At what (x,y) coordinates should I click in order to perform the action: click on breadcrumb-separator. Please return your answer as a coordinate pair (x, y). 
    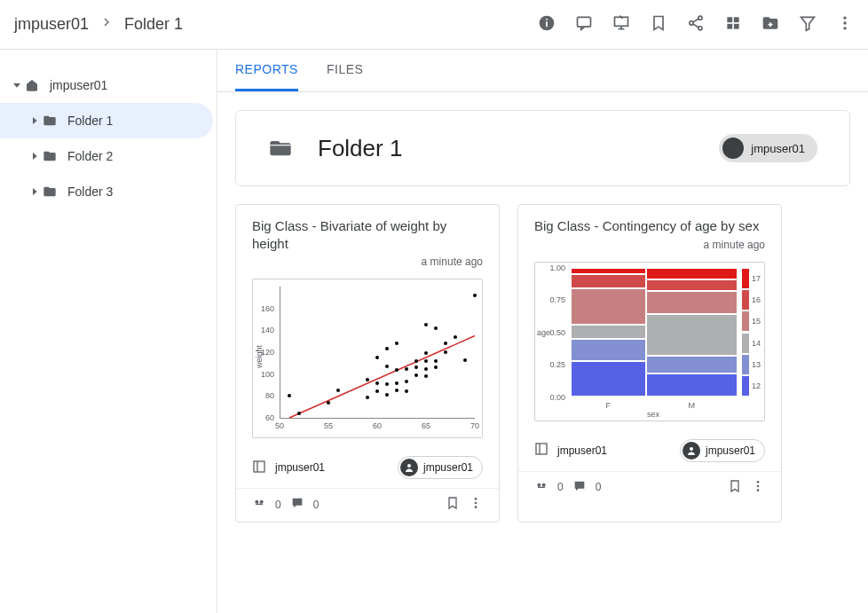
    Looking at the image, I should click on (107, 25).